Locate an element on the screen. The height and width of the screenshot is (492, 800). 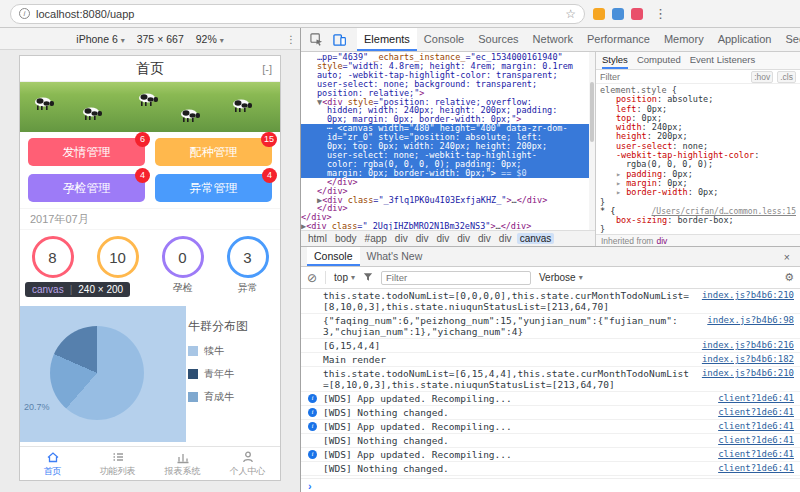
console-prompt: › is located at coordinates (550, 485).